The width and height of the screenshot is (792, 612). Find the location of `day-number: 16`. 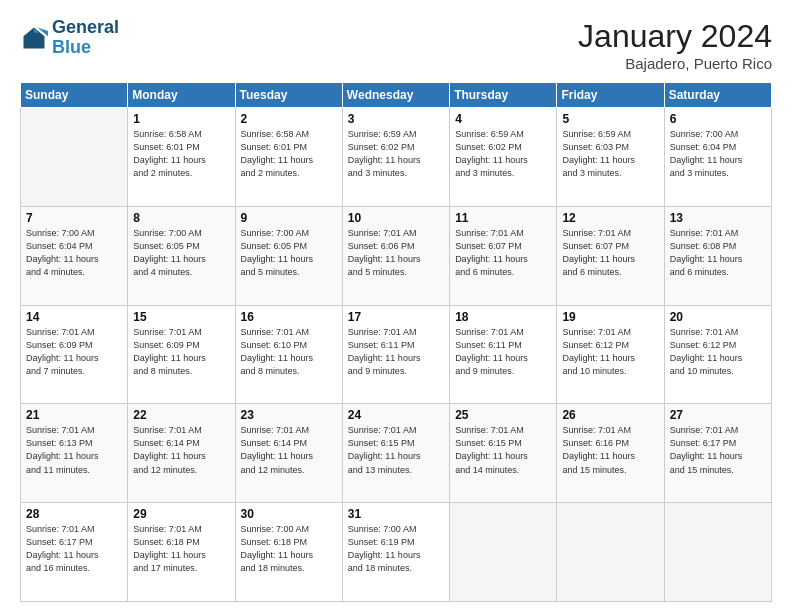

day-number: 16 is located at coordinates (290, 317).